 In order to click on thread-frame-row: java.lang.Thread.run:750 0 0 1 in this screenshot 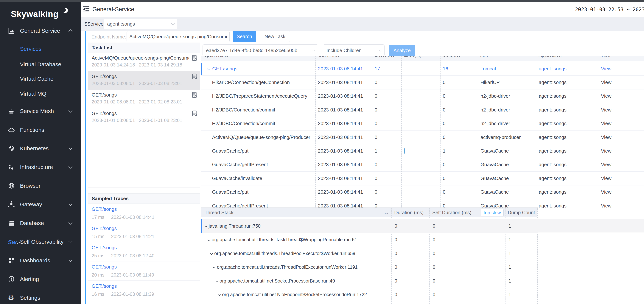, I will do `click(370, 226)`.